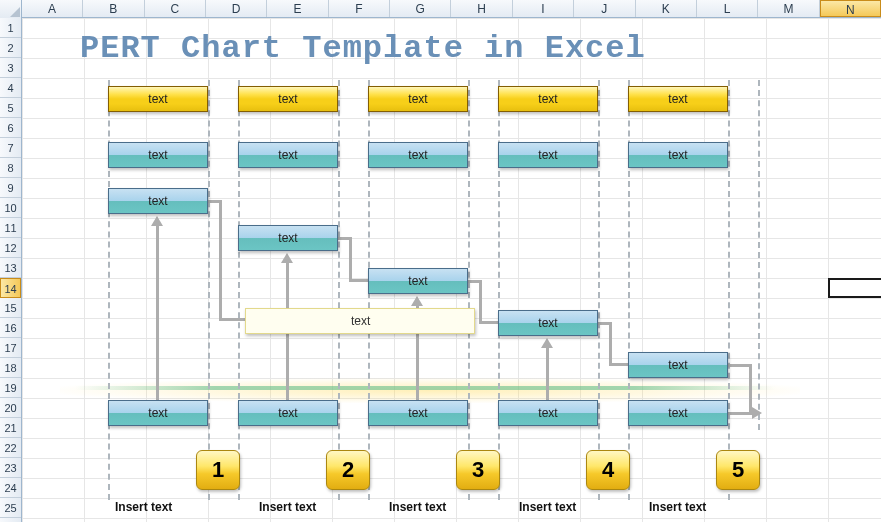  Describe the element at coordinates (176, 8) in the screenshot. I see `col-C: C` at that location.